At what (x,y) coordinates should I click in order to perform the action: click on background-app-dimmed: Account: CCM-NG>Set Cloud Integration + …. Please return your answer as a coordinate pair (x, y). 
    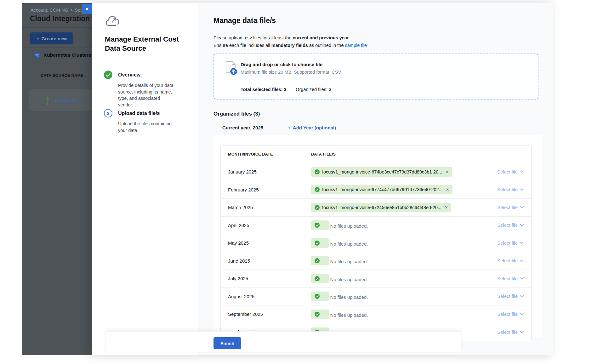
    Looking at the image, I should click on (57, 179).